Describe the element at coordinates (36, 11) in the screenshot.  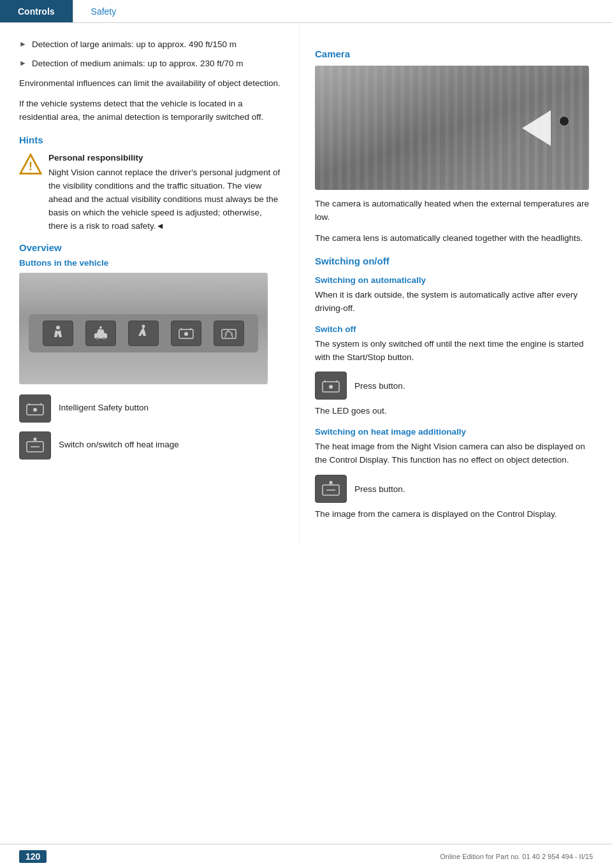
I see `tab-controls-label: Controls` at that location.